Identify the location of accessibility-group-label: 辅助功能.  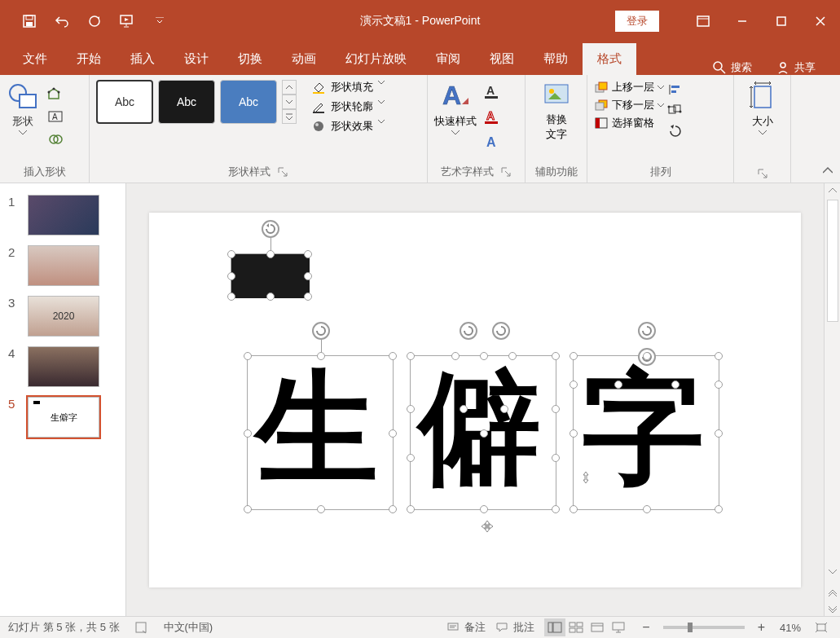
(556, 171).